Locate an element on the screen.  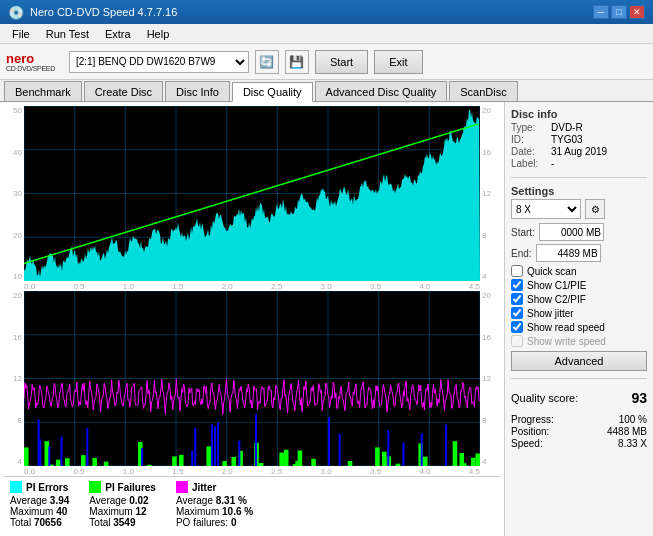
quick-scan-checkbox is located at coordinates (517, 271).